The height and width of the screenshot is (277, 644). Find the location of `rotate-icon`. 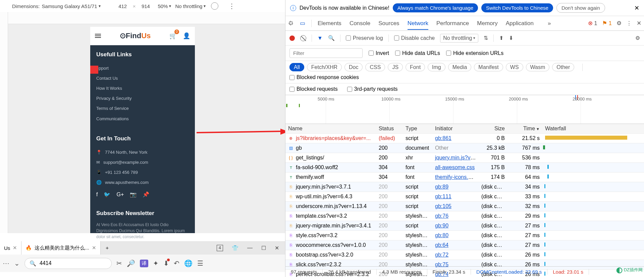

rotate-icon is located at coordinates (215, 6).